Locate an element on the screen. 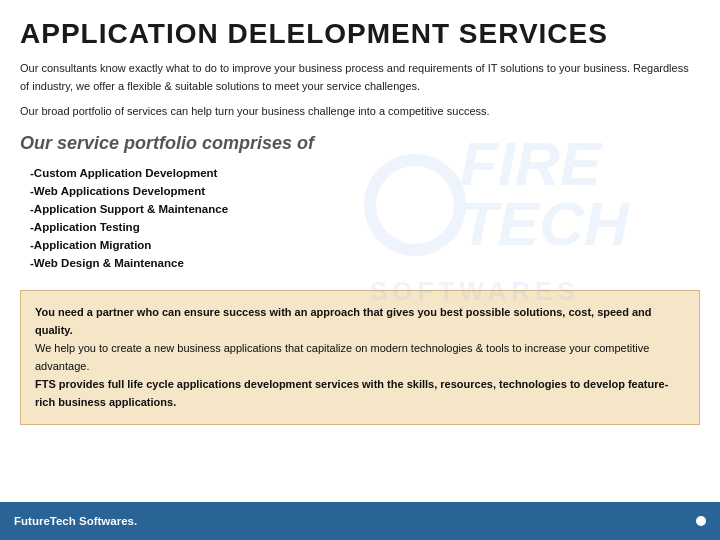 The height and width of the screenshot is (540, 720). service-item: -Web Design & Maintenance is located at coordinates (365, 263).